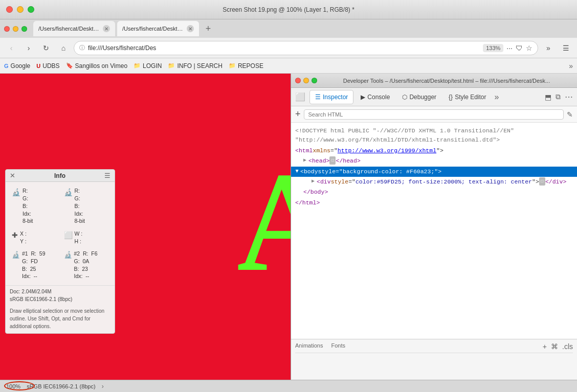  Describe the element at coordinates (208, 29) in the screenshot. I see `new-tab-button: +` at that location.